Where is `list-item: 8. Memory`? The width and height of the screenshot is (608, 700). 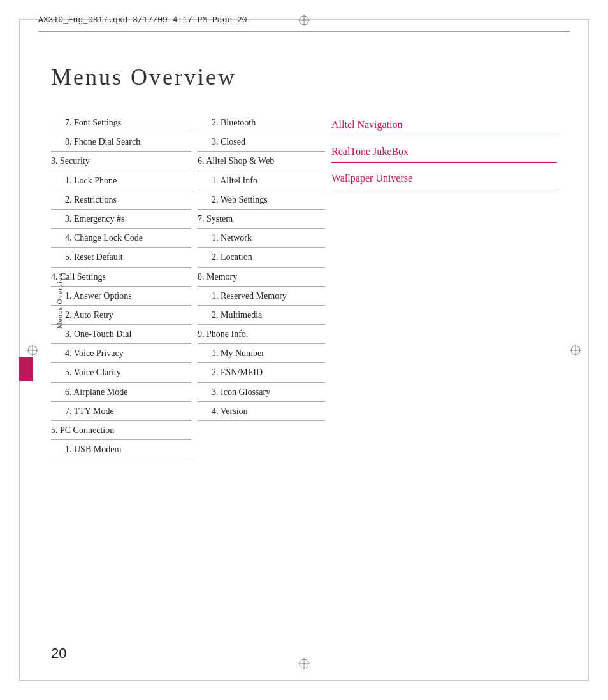
list-item: 8. Memory is located at coordinates (261, 277).